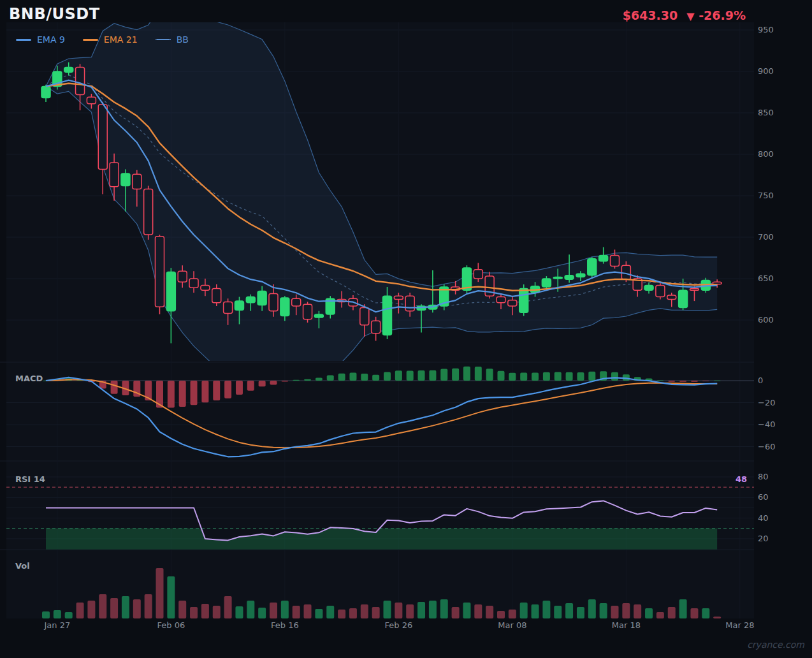  What do you see at coordinates (121, 40) in the screenshot?
I see `legend-label: EMA 21` at bounding box center [121, 40].